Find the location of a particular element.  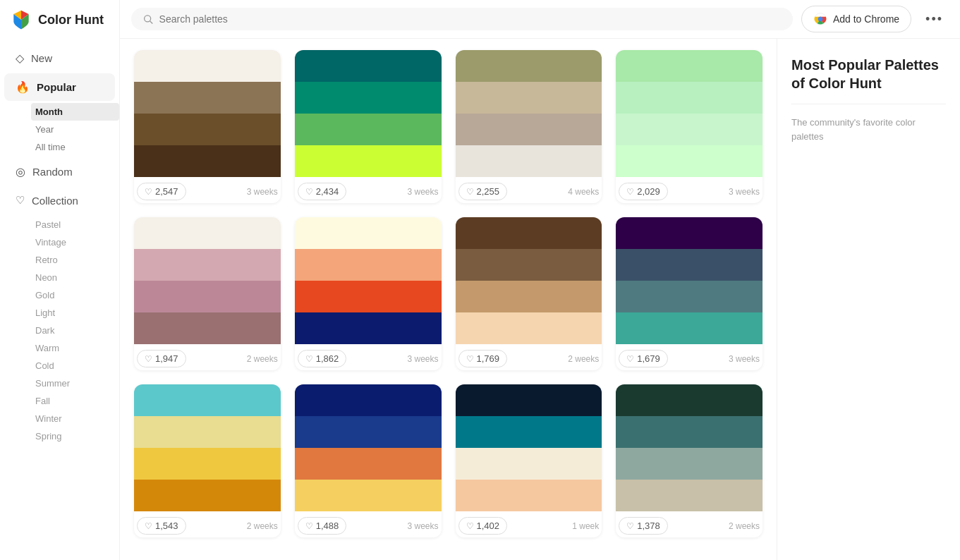

palette-card: ♡ 1,6793 weeks is located at coordinates (689, 293).